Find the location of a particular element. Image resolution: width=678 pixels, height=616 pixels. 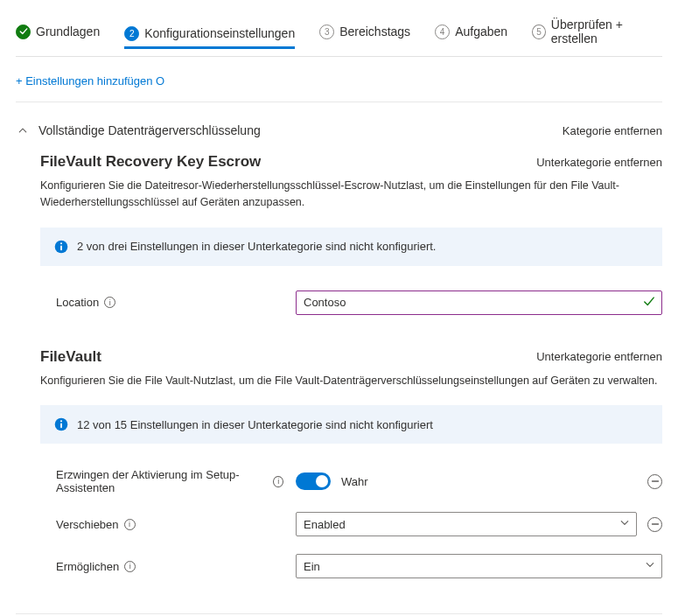

step-basics: Grundlagen is located at coordinates (58, 35).